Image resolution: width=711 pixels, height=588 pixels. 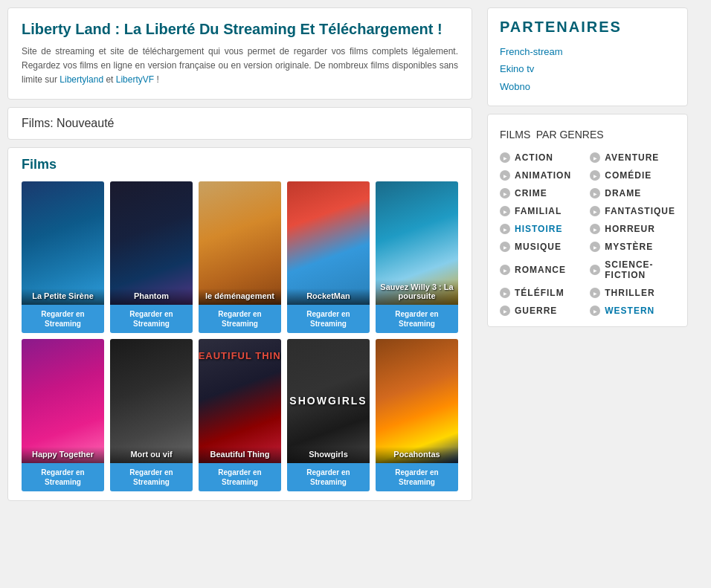 I want to click on film-poster-bg-mort-ou-vif, so click(x=152, y=401).